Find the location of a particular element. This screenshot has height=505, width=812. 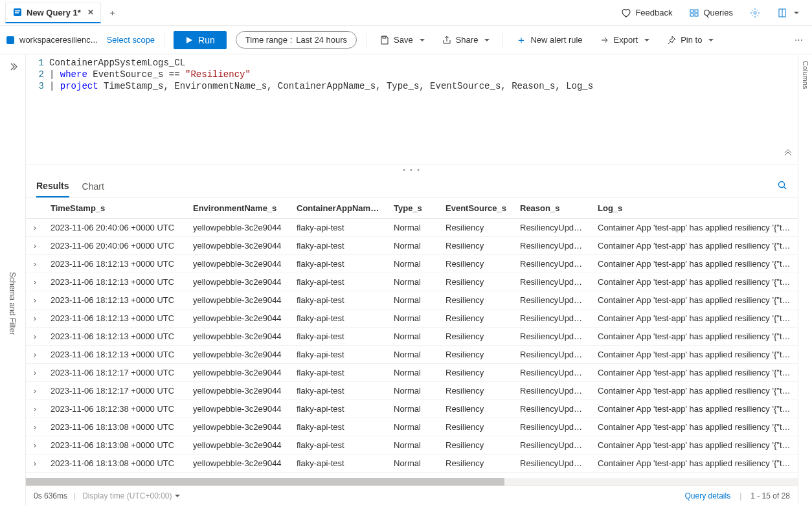

col-timestamp: TimeStamp_s is located at coordinates (115, 208).